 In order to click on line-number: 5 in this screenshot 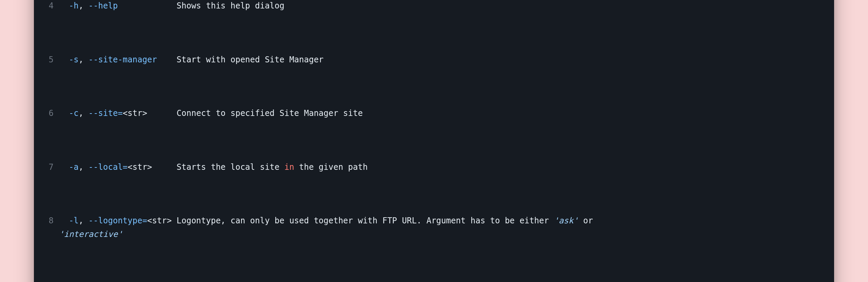, I will do `click(51, 60)`.